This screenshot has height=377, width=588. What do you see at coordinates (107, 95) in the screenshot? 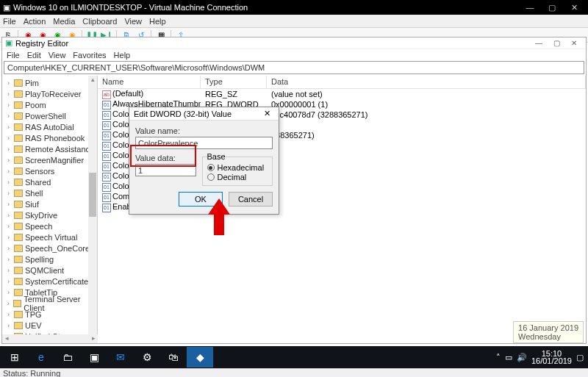
I see `reg-value-icon: ab` at bounding box center [107, 95].